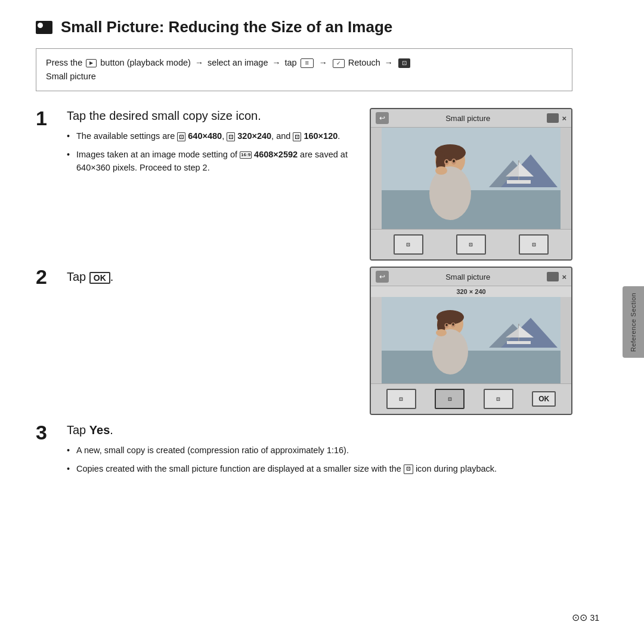 The height and width of the screenshot is (644, 644). Describe the element at coordinates (544, 399) in the screenshot. I see `ok-button: OK` at that location.